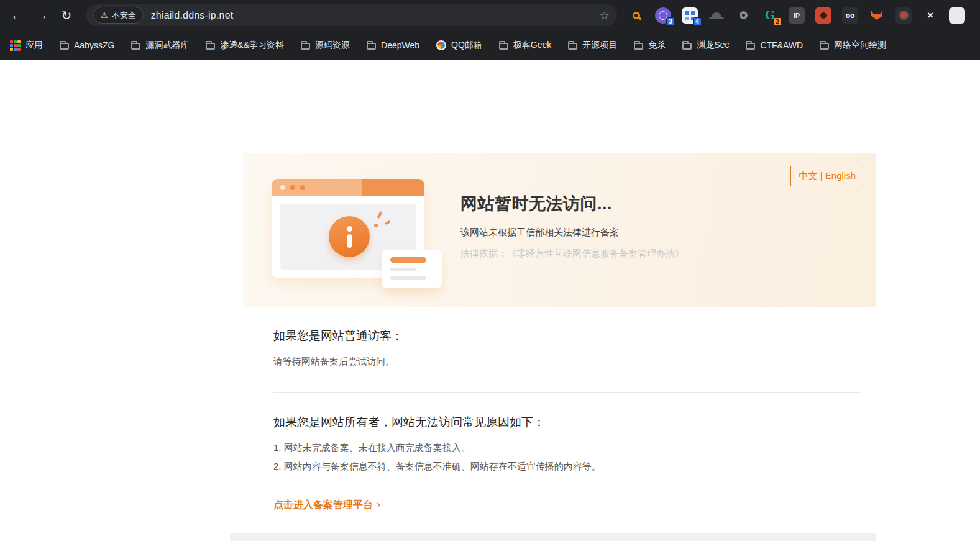 This screenshot has width=980, height=559. I want to click on browser-toolbar: ← → ↻ ⚠ 不安全 zhiaild.ddns-ip.net ☆ 3 4, so click(490, 15).